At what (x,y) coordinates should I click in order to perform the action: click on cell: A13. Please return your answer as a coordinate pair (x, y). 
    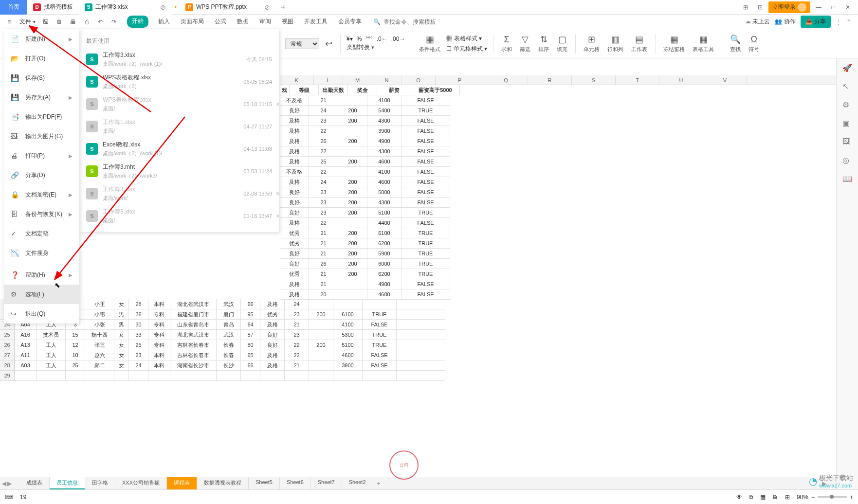
    Looking at the image, I should click on (25, 345).